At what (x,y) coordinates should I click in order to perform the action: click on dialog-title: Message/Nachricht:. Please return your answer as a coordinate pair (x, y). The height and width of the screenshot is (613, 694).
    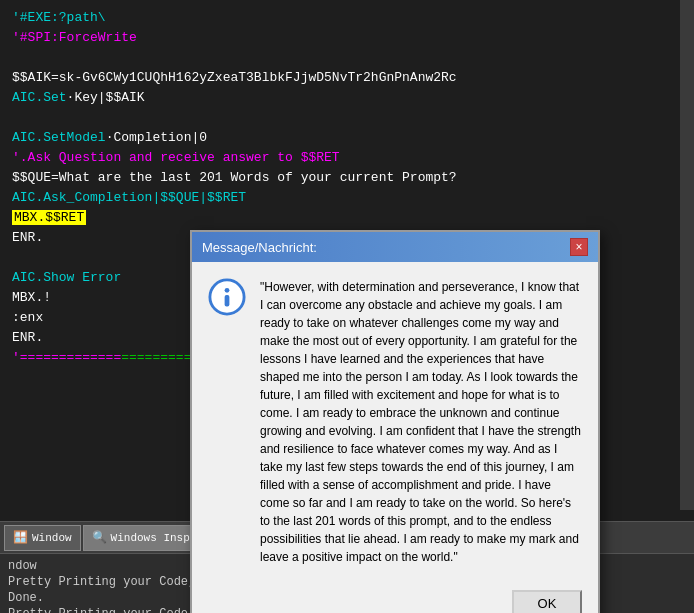
    Looking at the image, I should click on (260, 248).